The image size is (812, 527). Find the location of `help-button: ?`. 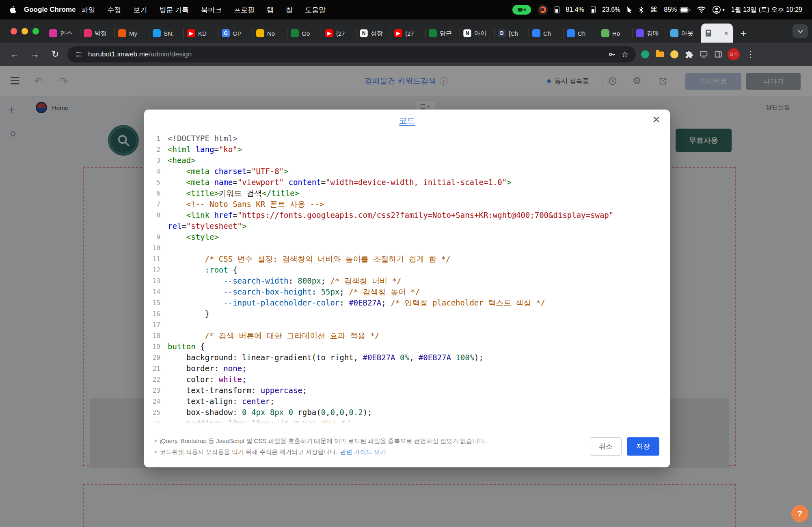

help-button: ? is located at coordinates (800, 514).